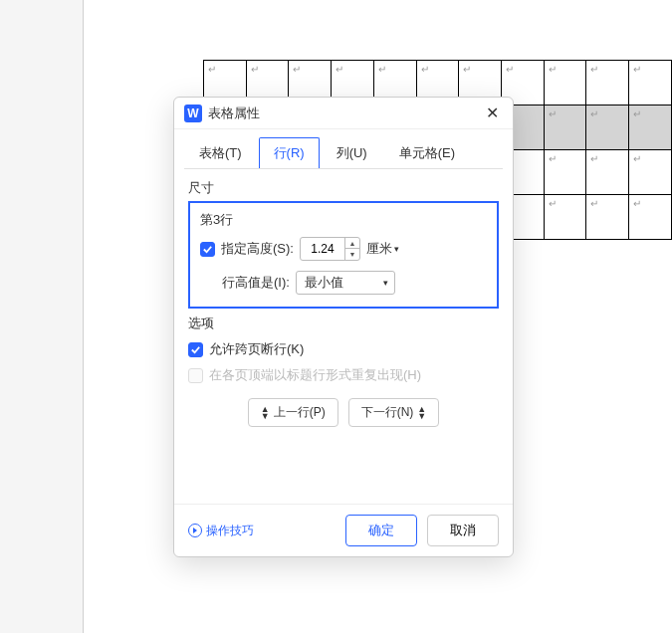  I want to click on highlighted-settings-box: 第3行 指定高度(S): ▲ ▼ 厘米▾ 行高值是(I):, so click(343, 255).